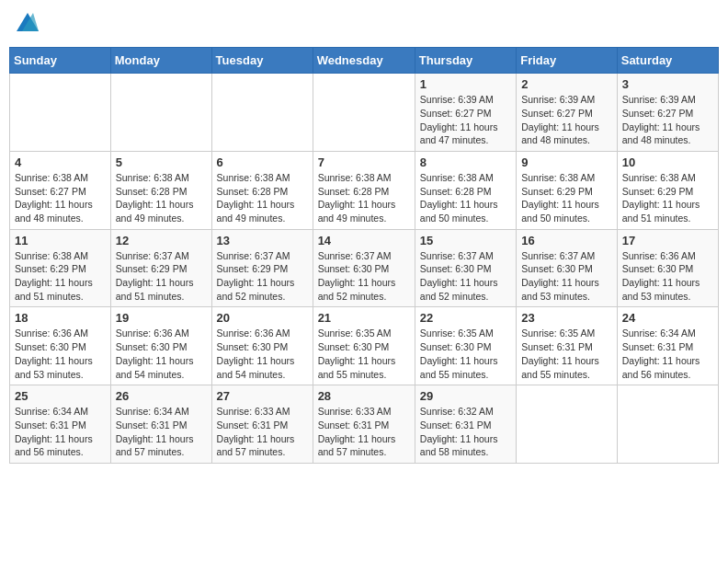 The width and height of the screenshot is (728, 563). Describe the element at coordinates (162, 396) in the screenshot. I see `day-number: 26` at that location.